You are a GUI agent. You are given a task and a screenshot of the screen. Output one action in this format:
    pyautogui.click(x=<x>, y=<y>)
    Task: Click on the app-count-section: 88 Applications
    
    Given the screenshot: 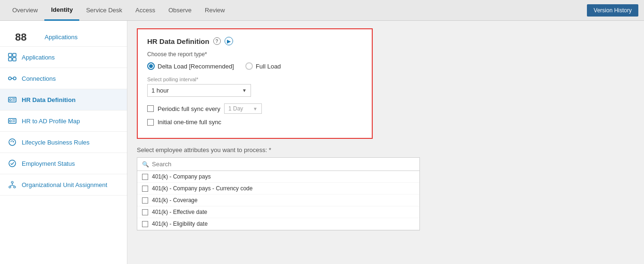 What is the action you would take?
    pyautogui.click(x=63, y=34)
    